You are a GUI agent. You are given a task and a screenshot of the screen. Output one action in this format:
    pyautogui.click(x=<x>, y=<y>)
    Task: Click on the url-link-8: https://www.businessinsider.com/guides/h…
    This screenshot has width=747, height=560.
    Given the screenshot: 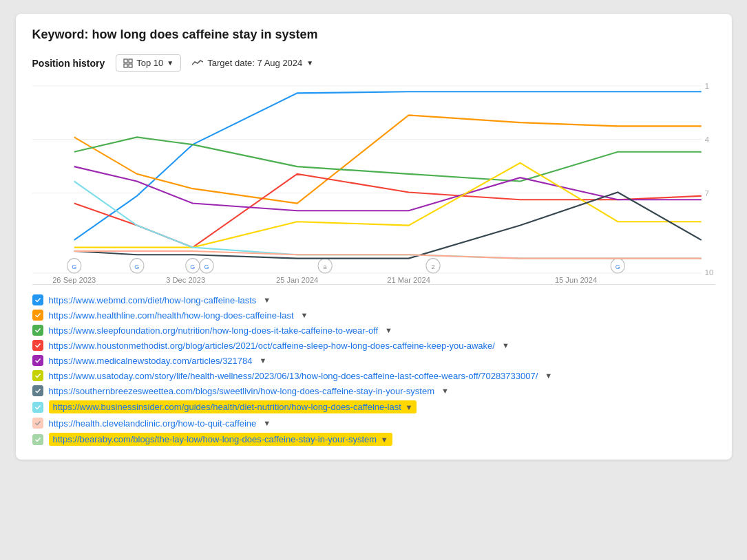 What is the action you would take?
    pyautogui.click(x=227, y=407)
    